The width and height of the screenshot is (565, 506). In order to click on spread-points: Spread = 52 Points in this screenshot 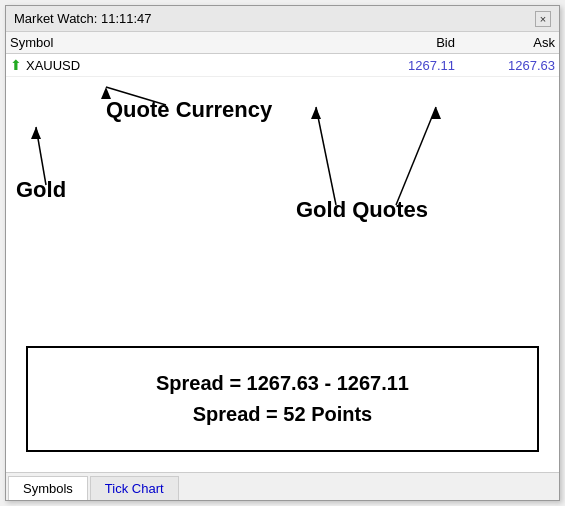, I will do `click(282, 414)`.